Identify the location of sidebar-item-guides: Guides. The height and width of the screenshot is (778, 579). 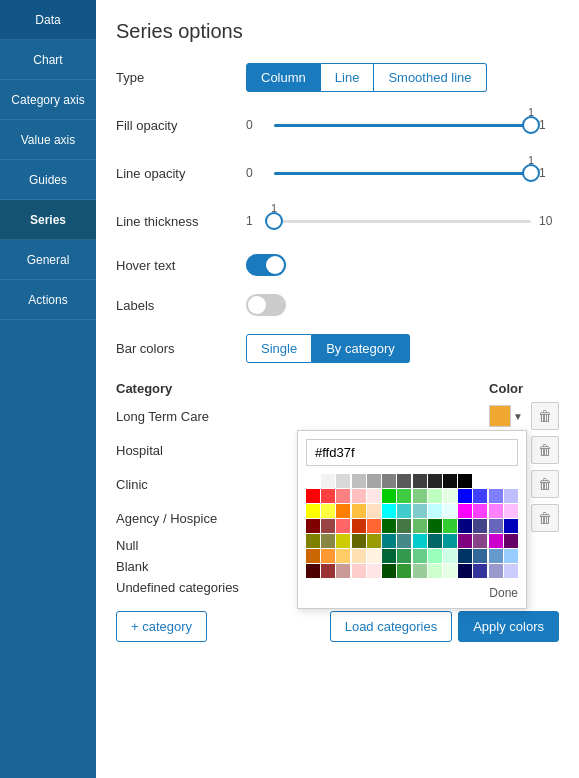
(48, 180).